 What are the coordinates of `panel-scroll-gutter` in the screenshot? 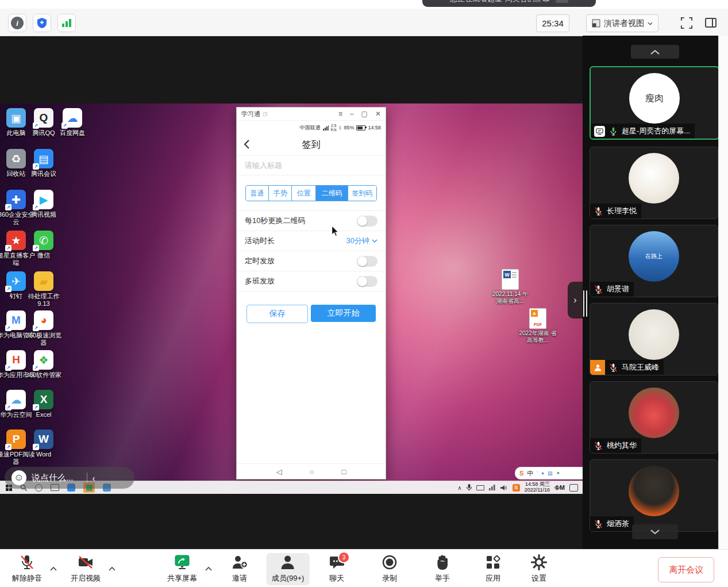 It's located at (723, 292).